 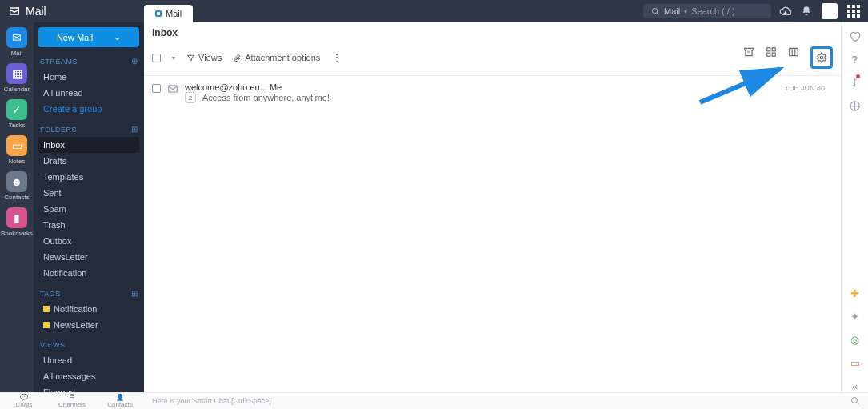 I want to click on toolbar: ▾ Views Attachment options ⋮, so click(x=493, y=59).